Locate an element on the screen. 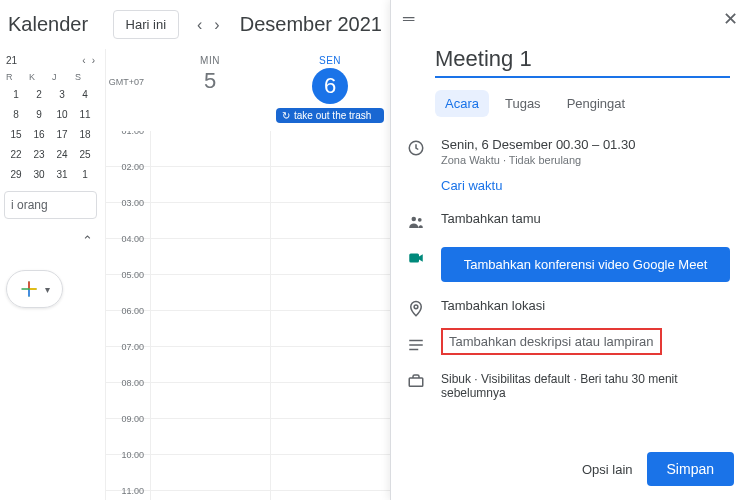 This screenshot has height=500, width=750. hour-label: 02.00 is located at coordinates (128, 180).